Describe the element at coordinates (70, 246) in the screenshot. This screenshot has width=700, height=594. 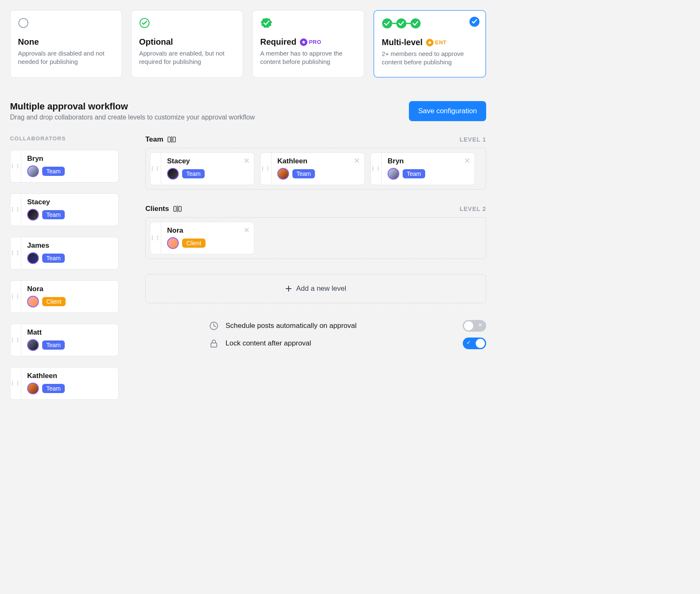
I see `person-name: James` at that location.